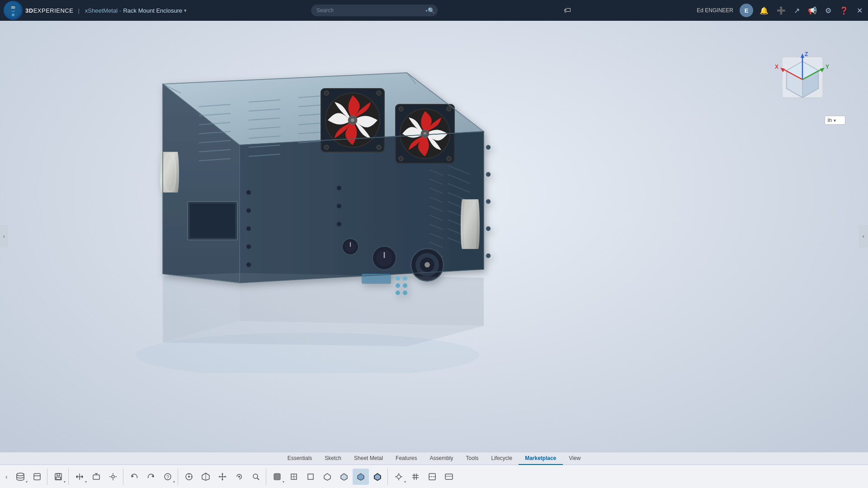 This screenshot has height=488, width=868. I want to click on notifications-icon: 🔔, so click(764, 11).